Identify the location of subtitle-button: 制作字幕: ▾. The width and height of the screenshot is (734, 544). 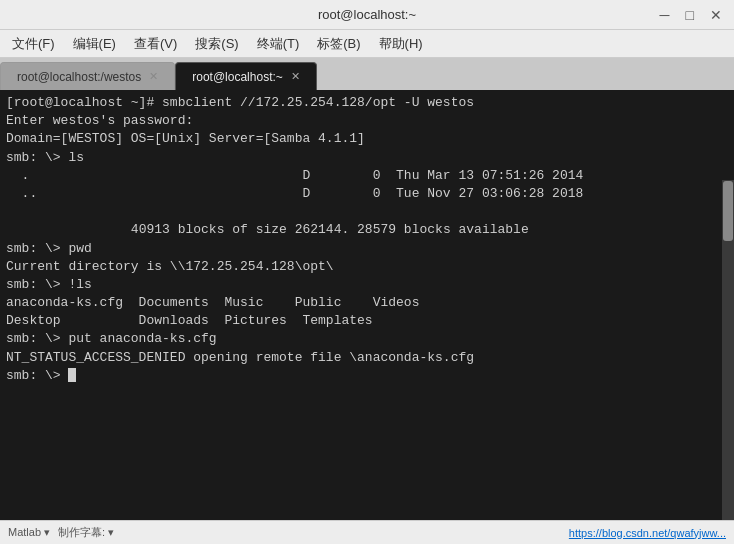
(86, 532).